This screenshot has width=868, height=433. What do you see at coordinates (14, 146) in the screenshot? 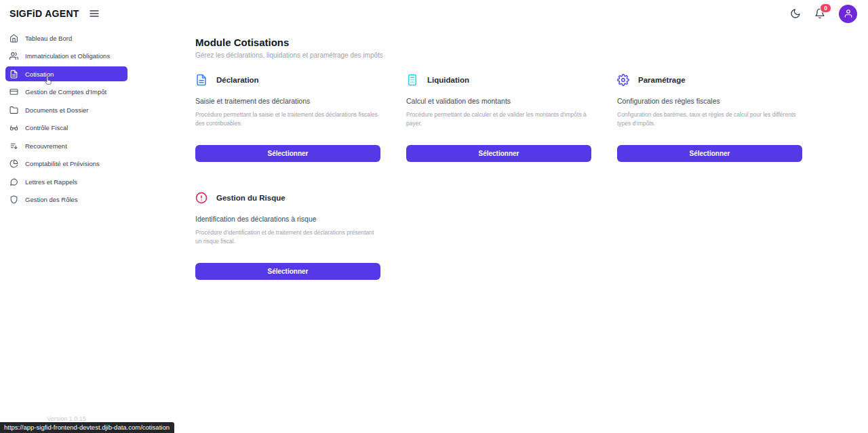
I see `list-icon` at bounding box center [14, 146].